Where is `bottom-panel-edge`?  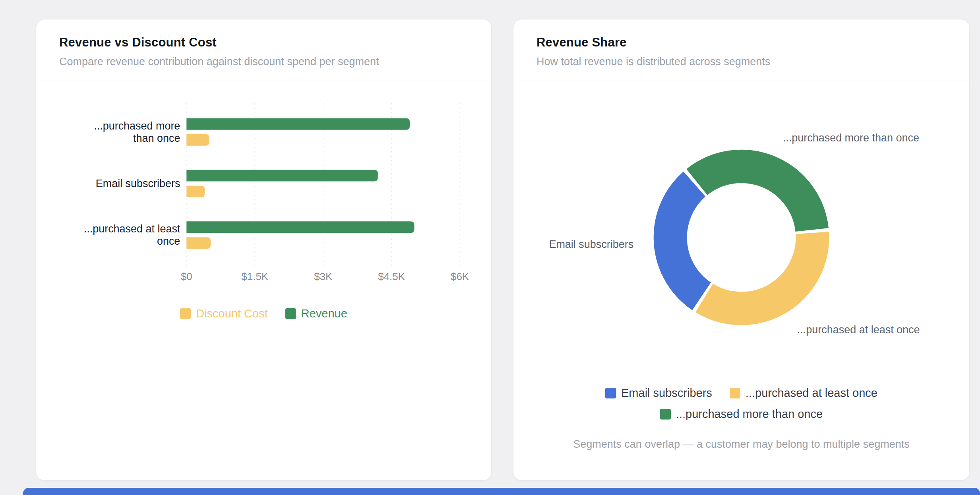
bottom-panel-edge is located at coordinates (502, 491).